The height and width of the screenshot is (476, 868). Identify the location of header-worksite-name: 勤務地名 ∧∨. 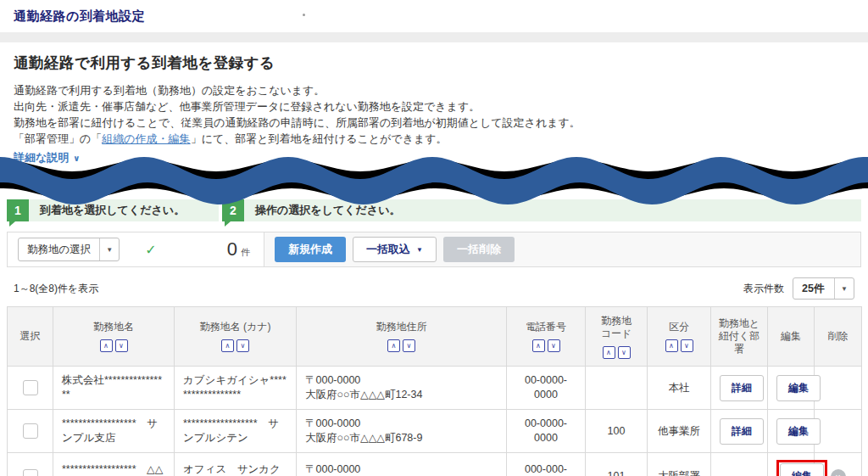
(114, 337).